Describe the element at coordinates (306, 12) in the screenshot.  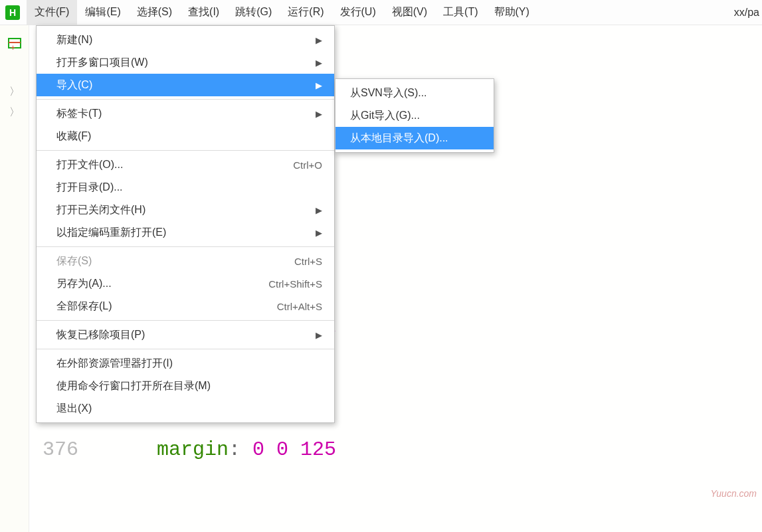
I see `menubar-item-5: 运行(R)` at that location.